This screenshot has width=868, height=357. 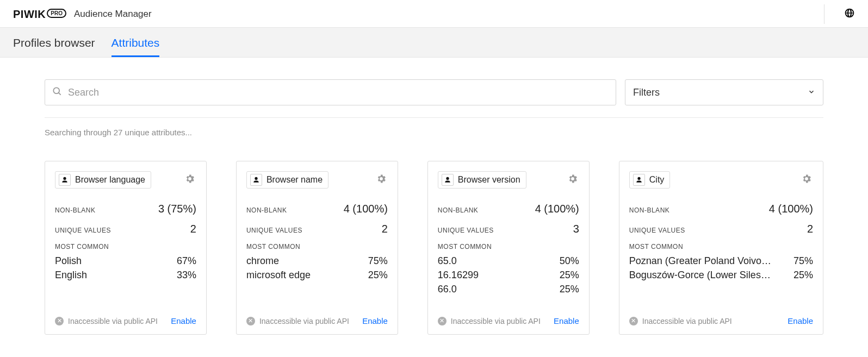 I want to click on most-common-pct: 50%, so click(x=569, y=261).